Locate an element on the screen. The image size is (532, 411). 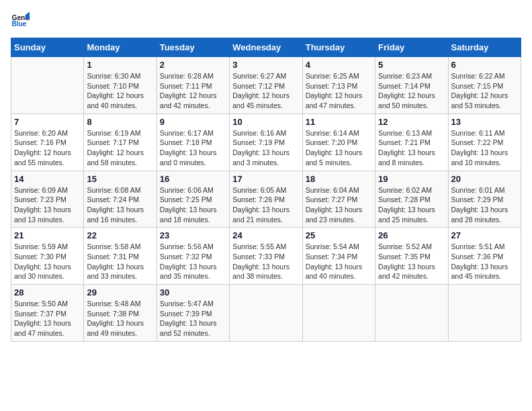
calendar-cell: 23Sunrise: 5:56 AMSunset: 7:32 PMDayligh… is located at coordinates (193, 257).